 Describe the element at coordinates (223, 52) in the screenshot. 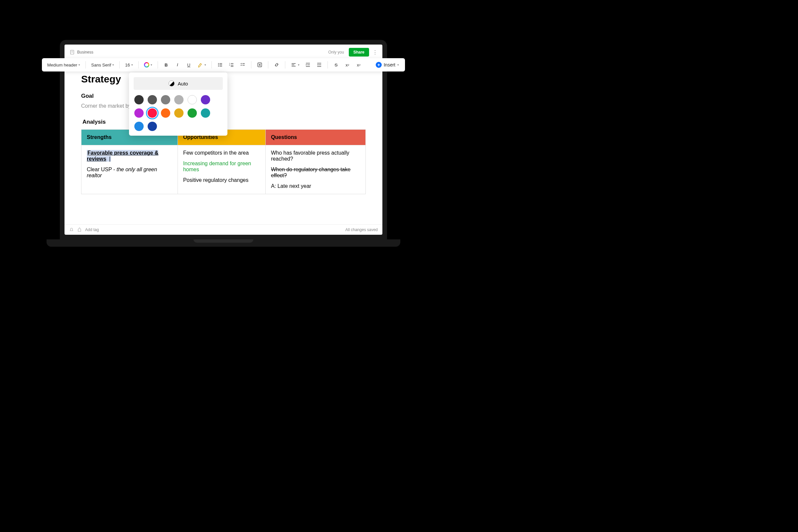

I see `top-bar: Business Only you Share ⋮` at that location.